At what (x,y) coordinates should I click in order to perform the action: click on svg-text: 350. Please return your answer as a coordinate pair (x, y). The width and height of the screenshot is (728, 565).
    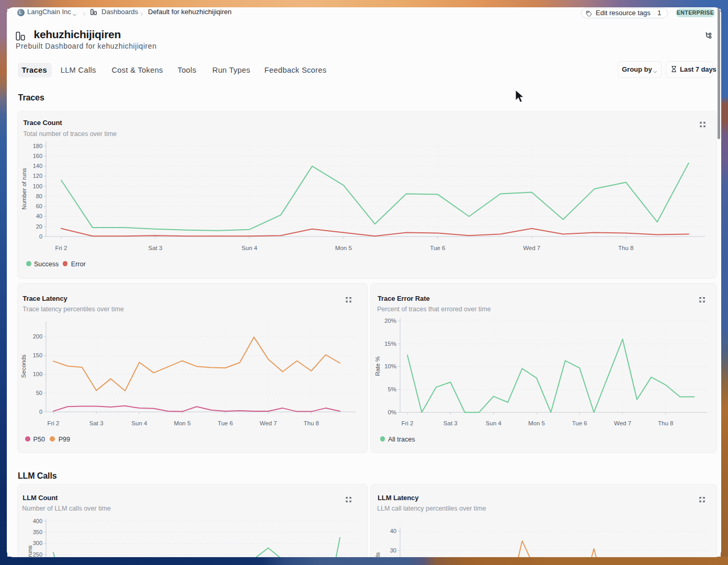
    Looking at the image, I should click on (38, 532).